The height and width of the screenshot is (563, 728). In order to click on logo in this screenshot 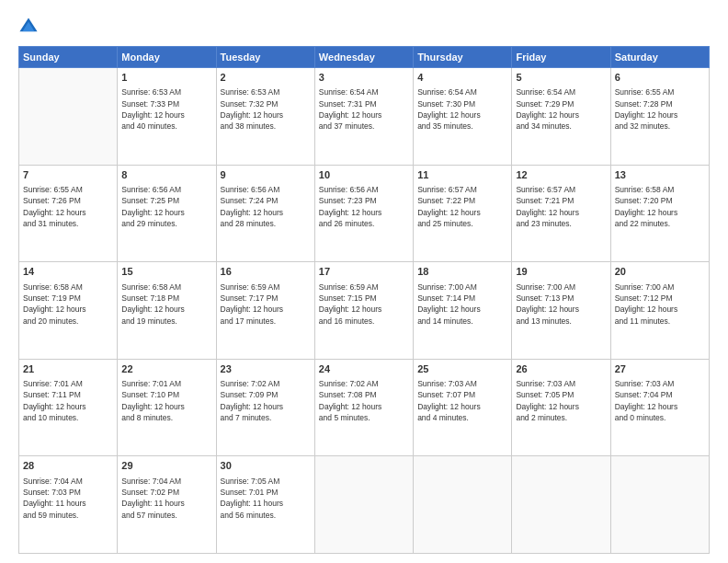, I will do `click(30, 27)`.